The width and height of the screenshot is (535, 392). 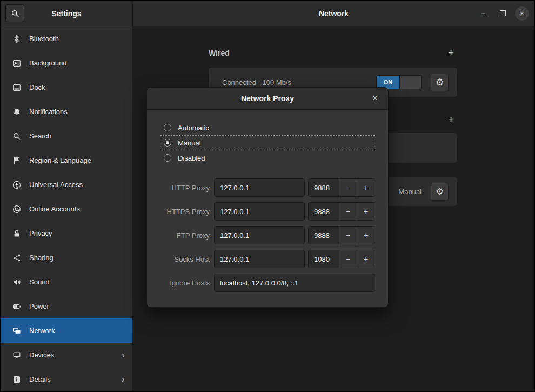 What do you see at coordinates (37, 88) in the screenshot?
I see `sidebar-item-label: Dock` at bounding box center [37, 88].